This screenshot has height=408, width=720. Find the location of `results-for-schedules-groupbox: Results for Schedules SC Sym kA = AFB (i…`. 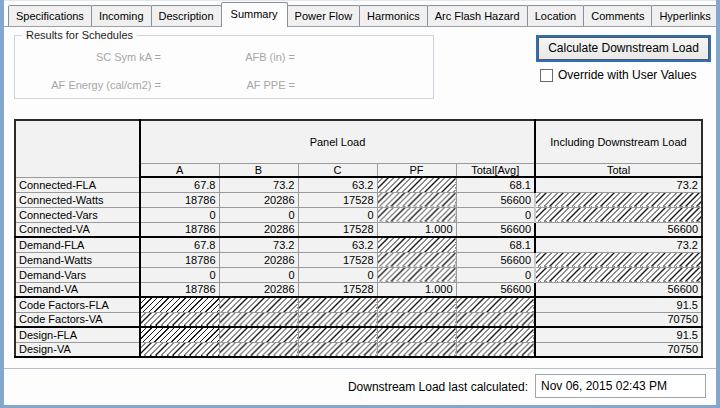

results-for-schedules-groupbox: Results for Schedules SC Sym kA = AFB (i… is located at coordinates (224, 67).